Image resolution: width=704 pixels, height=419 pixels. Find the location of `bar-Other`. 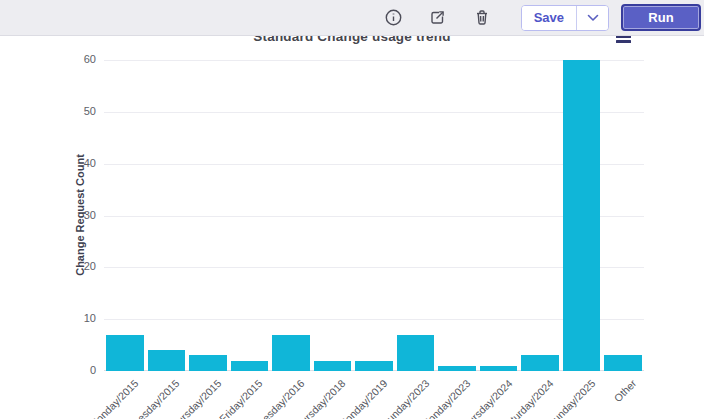

bar-Other is located at coordinates (623, 363).